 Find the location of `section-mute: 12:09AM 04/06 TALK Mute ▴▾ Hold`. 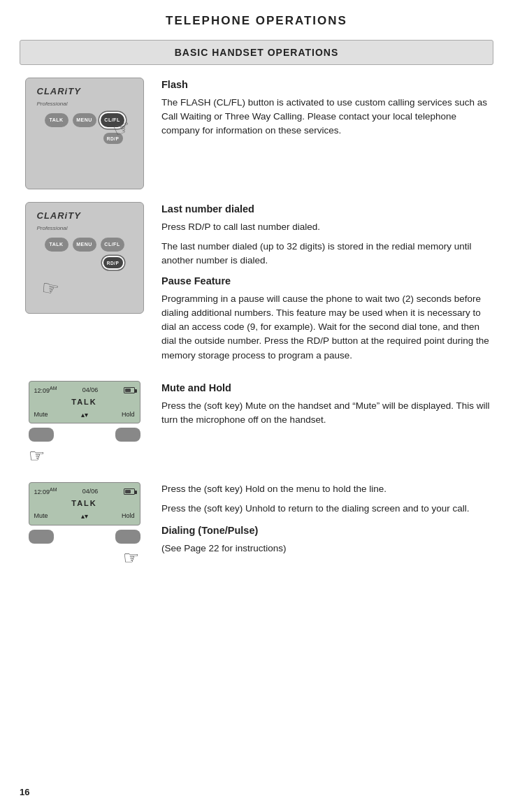

section-mute: 12:09AM 04/06 TALK Mute ▴▾ Hold is located at coordinates (256, 425).